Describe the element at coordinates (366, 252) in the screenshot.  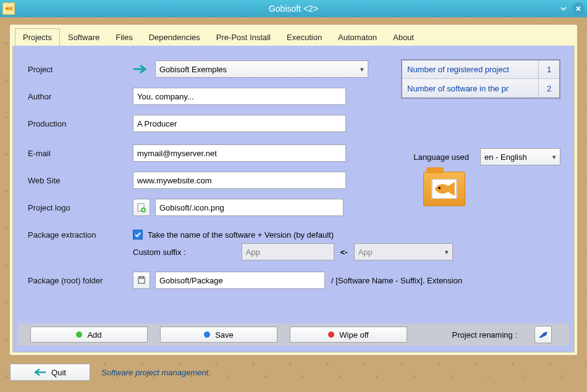
I see `suffix-select-value: App` at that location.